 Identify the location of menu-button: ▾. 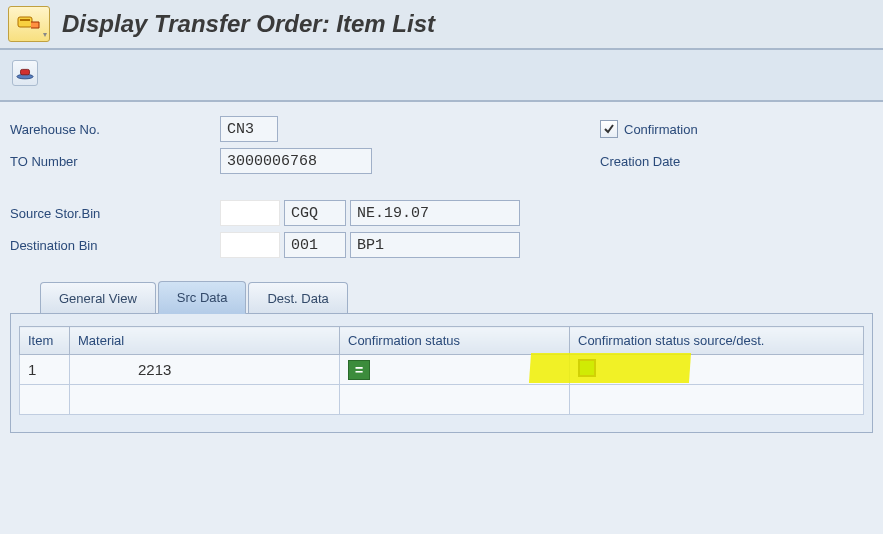
(29, 24).